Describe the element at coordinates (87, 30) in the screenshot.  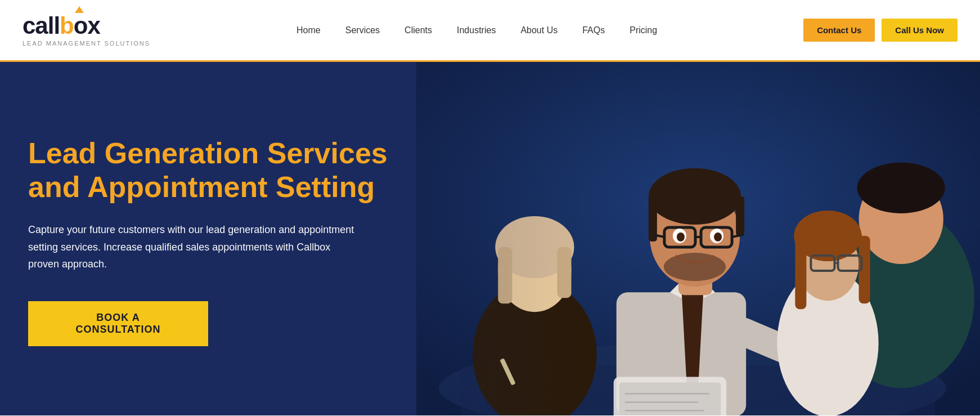
I see `logo-area: callb ox LEAD MANAGEMENT SOLUTIONS` at that location.